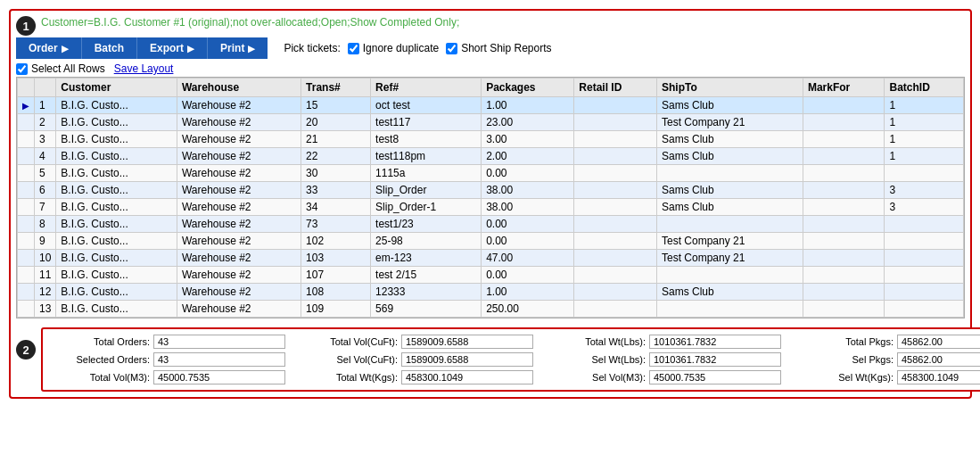  I want to click on total-orders-value, so click(219, 342).